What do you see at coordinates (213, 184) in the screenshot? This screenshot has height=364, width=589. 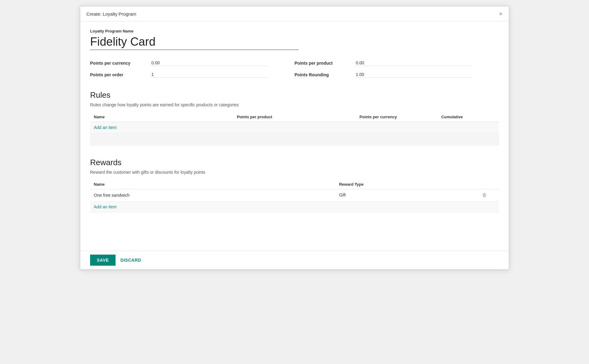 I see `rewards-col-name: Name` at bounding box center [213, 184].